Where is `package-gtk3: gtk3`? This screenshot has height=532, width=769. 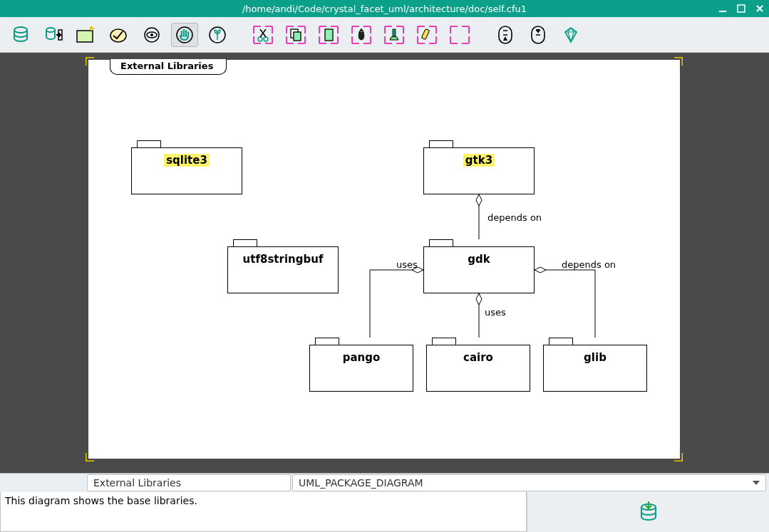
package-gtk3: gtk3 is located at coordinates (479, 171).